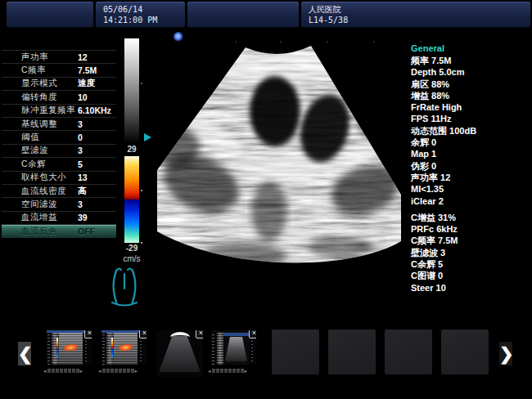 This screenshot has height=399, width=532. What do you see at coordinates (34, 150) in the screenshot?
I see `param-label: 壁滤波` at bounding box center [34, 150].